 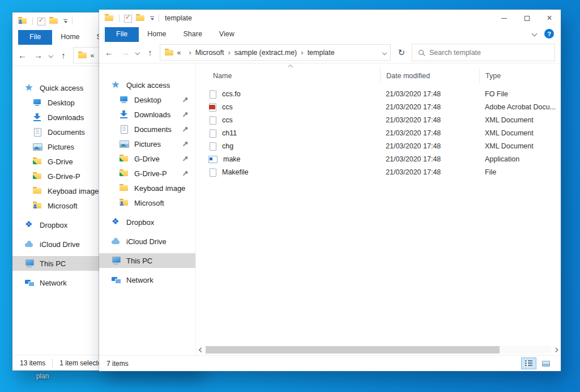 What do you see at coordinates (202, 350) in the screenshot?
I see `scroll-left-icon` at bounding box center [202, 350].